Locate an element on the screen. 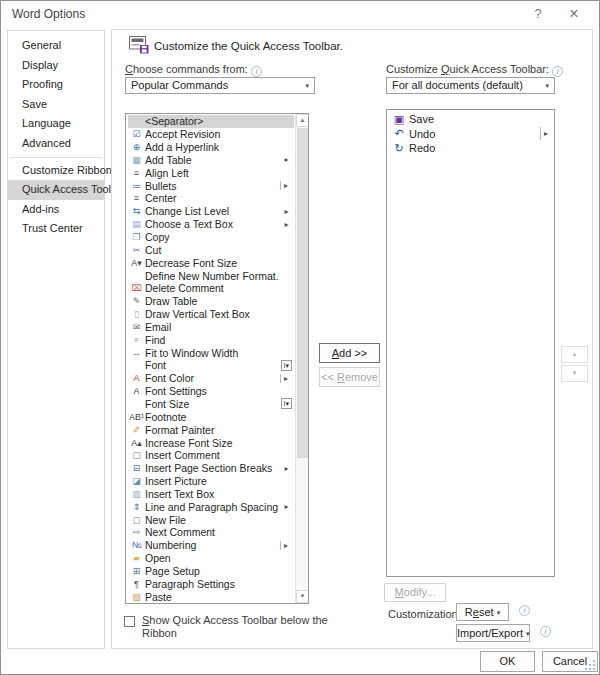 The width and height of the screenshot is (600, 675). command-label: Bullets is located at coordinates (212, 186).